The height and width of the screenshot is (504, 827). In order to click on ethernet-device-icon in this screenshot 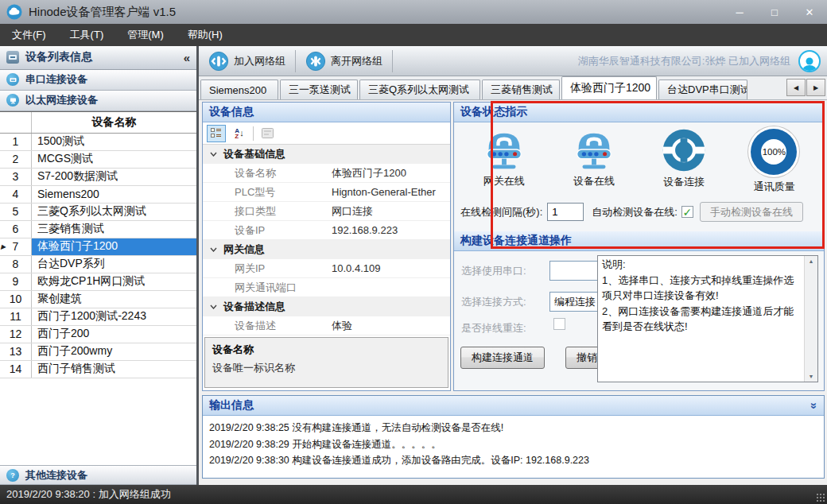, I will do `click(13, 100)`.